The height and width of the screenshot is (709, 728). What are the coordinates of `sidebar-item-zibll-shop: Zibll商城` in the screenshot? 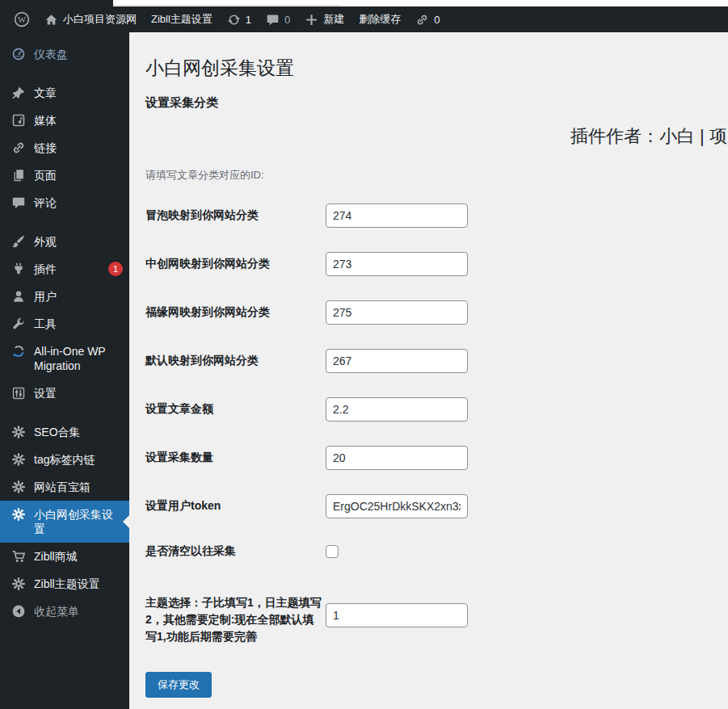 It's located at (65, 556).